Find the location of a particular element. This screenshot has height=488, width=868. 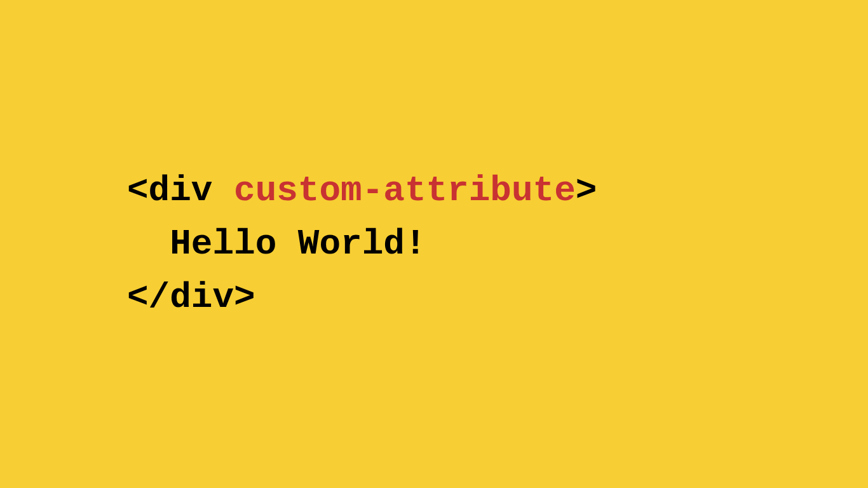

closing-tag: </div> is located at coordinates (191, 297).